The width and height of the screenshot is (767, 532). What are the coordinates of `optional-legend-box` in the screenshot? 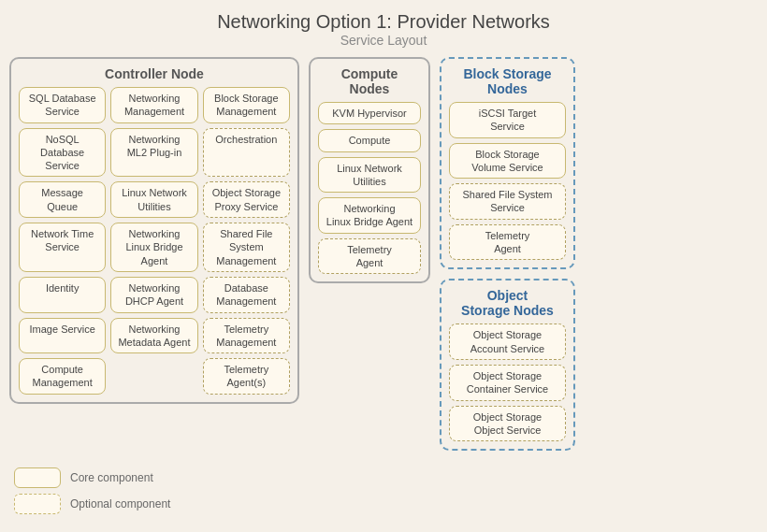 It's located at (37, 504).